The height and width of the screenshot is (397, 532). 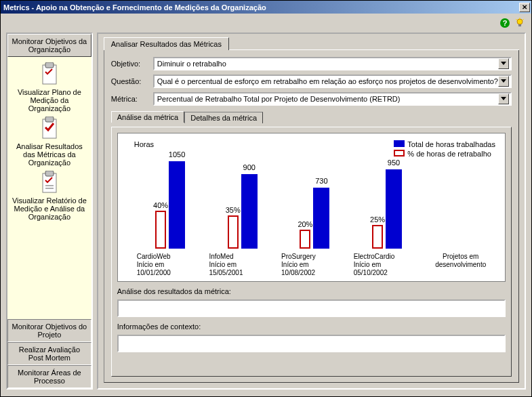 I want to click on objetivo-label: Objetivo:, so click(x=130, y=64).